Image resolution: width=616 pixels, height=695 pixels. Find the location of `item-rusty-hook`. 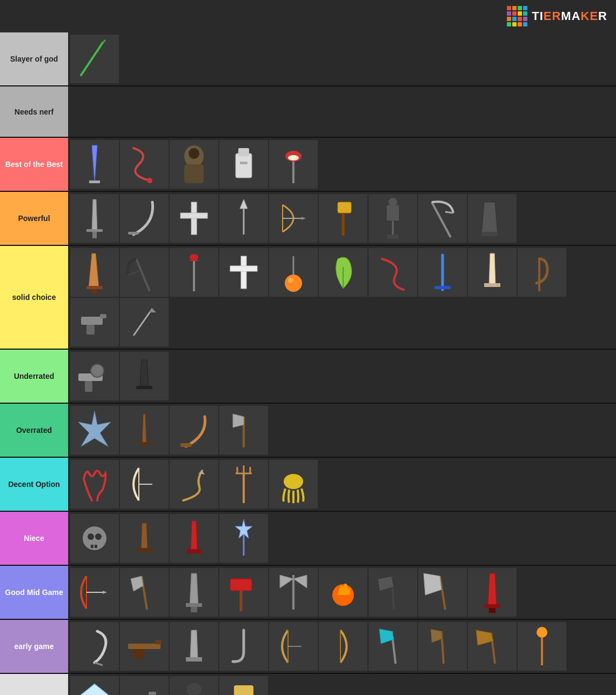

item-rusty-hook is located at coordinates (542, 272).